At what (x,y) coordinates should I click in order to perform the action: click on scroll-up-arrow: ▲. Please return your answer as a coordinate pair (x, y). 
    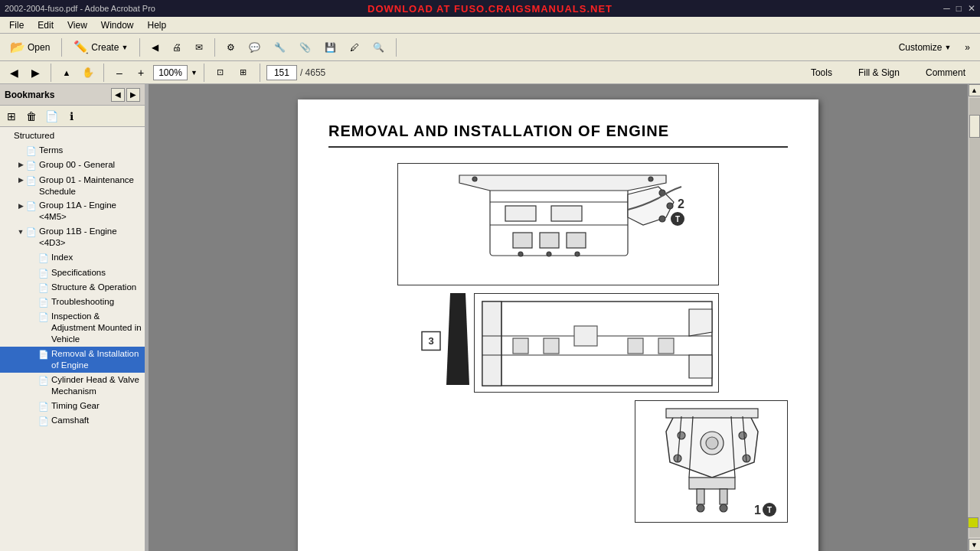
    Looking at the image, I should click on (975, 90).